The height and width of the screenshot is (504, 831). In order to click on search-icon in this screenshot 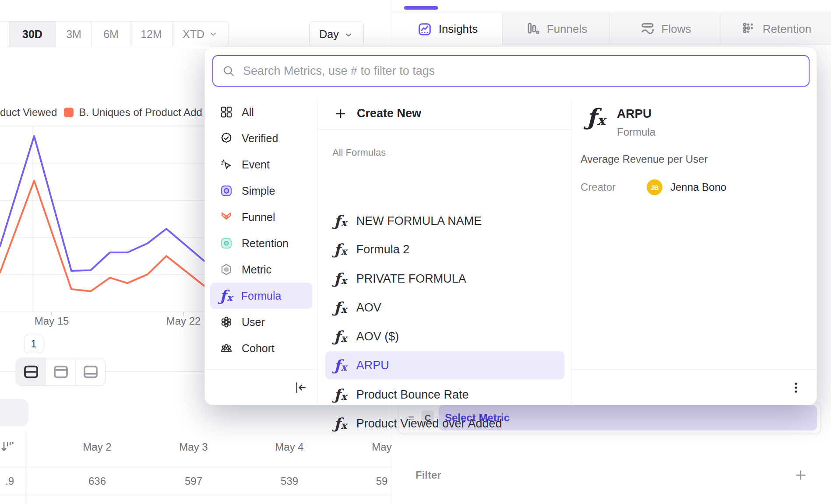, I will do `click(229, 71)`.